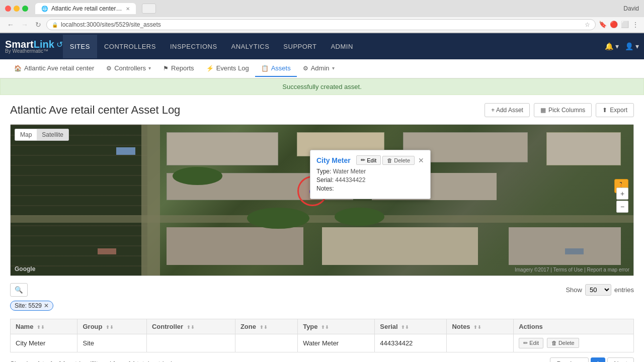  I want to click on search-button: 🔍, so click(19, 290).